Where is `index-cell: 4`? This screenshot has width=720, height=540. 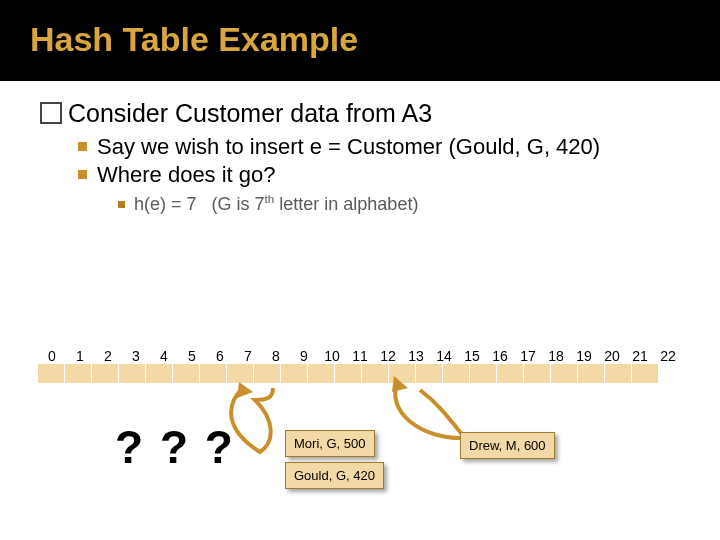 index-cell: 4 is located at coordinates (164, 356).